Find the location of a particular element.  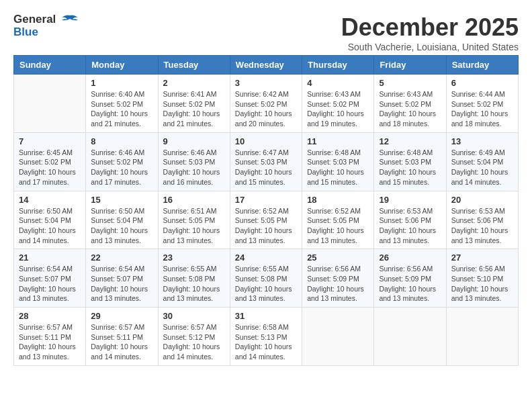

day-info: Sunrise: 6:57 AM Sunset: 5:12 PM Dayligh… is located at coordinates (194, 342).